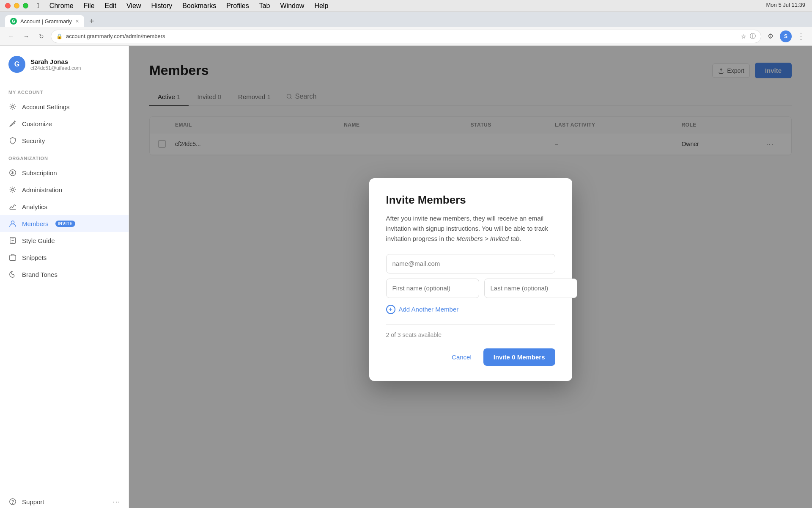 This screenshot has height=508, width=812. What do you see at coordinates (62, 6) in the screenshot?
I see `chrome-menu: Chrome` at bounding box center [62, 6].